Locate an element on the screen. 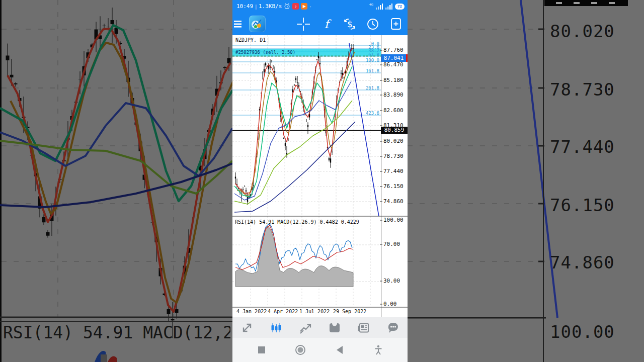 This screenshot has height=362, width=644. metatrader-logo-icon is located at coordinates (258, 24).